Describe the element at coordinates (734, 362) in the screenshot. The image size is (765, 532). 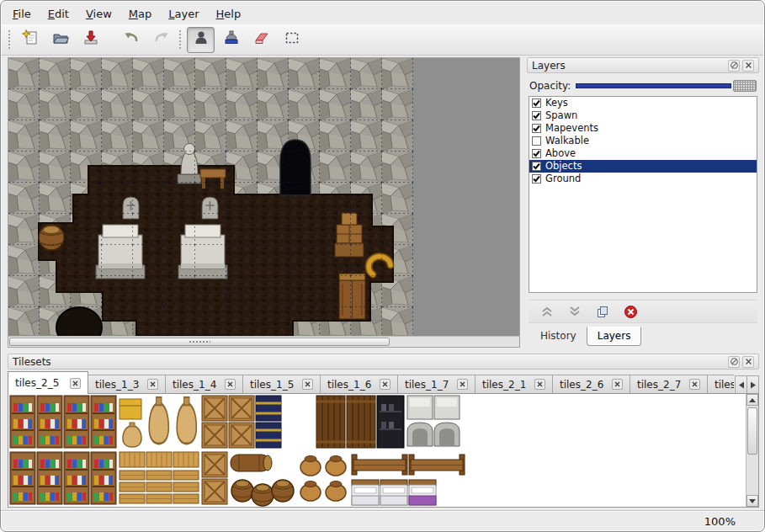
I see `float-icon` at that location.